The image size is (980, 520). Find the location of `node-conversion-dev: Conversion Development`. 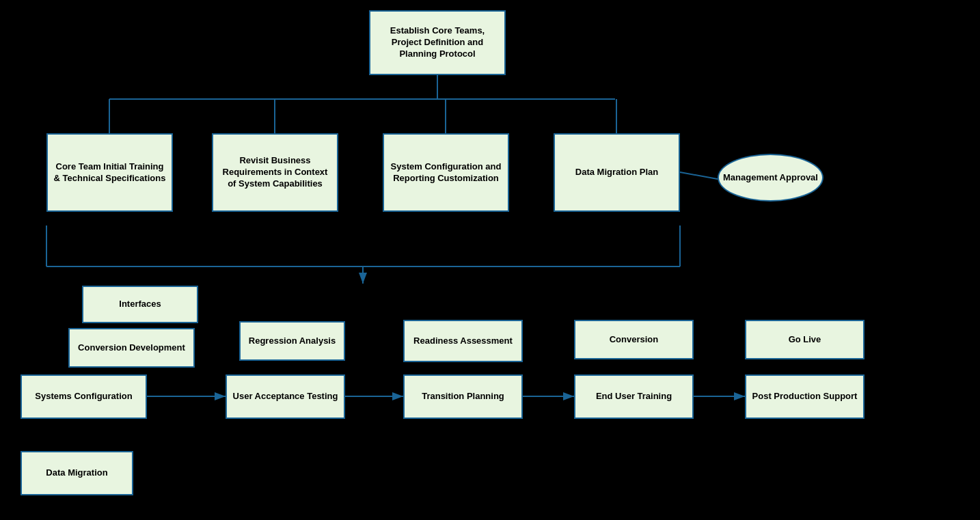

node-conversion-dev: Conversion Development is located at coordinates (131, 348).